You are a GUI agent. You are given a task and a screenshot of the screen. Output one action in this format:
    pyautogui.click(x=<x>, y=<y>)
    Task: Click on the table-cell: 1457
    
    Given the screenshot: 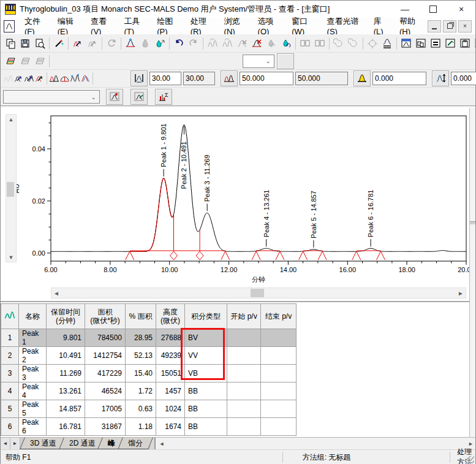 What is the action you would take?
    pyautogui.click(x=170, y=391)
    